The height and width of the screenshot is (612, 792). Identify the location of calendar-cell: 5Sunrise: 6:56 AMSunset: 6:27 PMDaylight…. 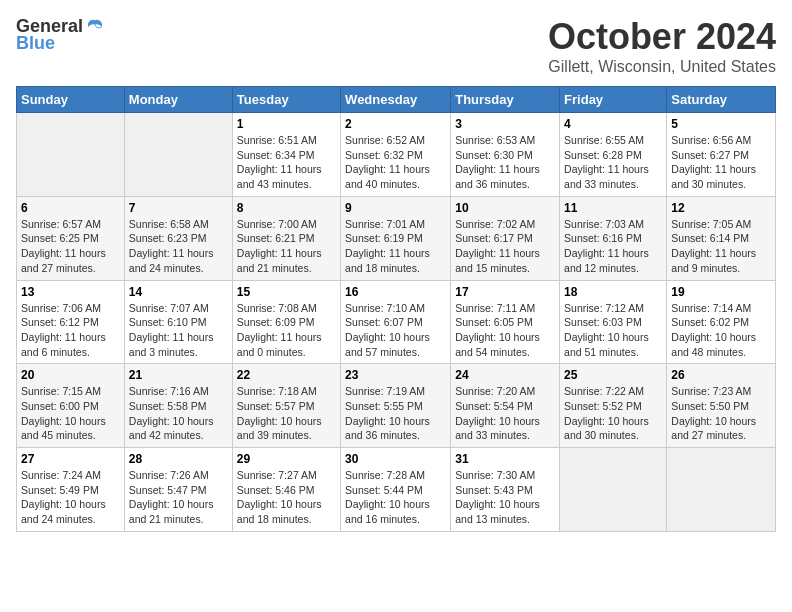
(722, 155).